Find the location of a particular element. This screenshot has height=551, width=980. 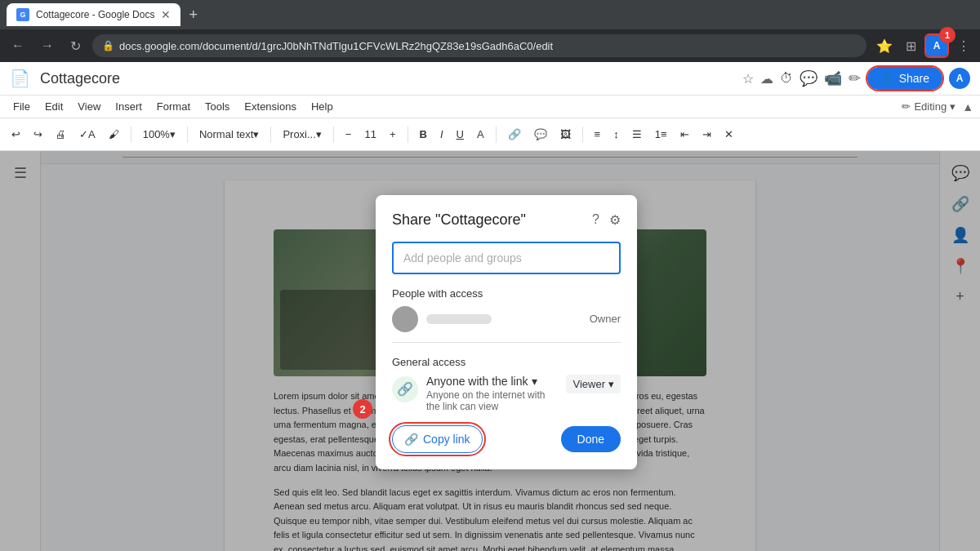

menu-icon: ⋮ is located at coordinates (964, 46).